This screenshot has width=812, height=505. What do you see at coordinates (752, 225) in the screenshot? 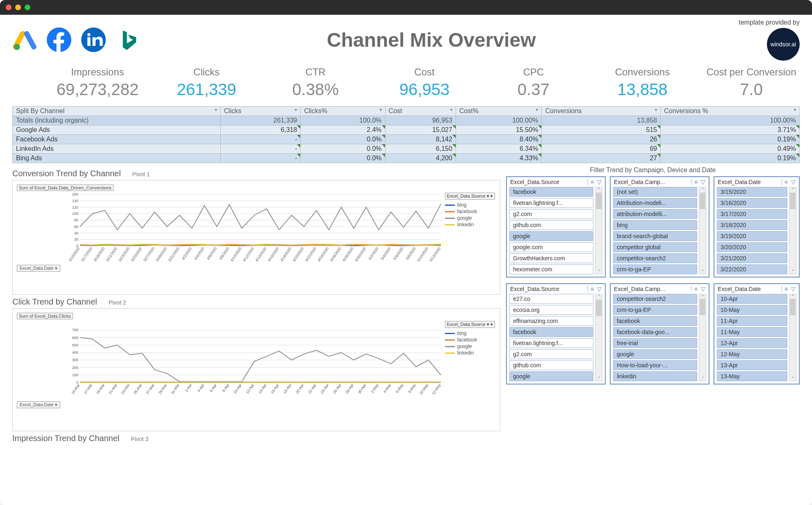
I see `slicer-item: 3/18/2020` at bounding box center [752, 225].